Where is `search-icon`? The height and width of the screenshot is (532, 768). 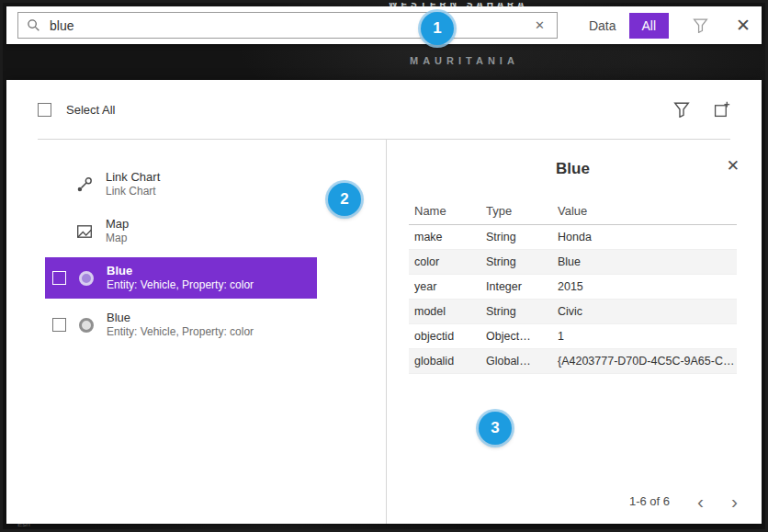 search-icon is located at coordinates (33, 26).